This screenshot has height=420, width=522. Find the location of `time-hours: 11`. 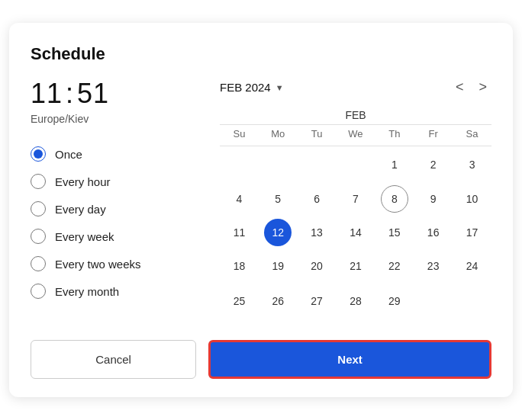

time-hours: 11 is located at coordinates (47, 94).